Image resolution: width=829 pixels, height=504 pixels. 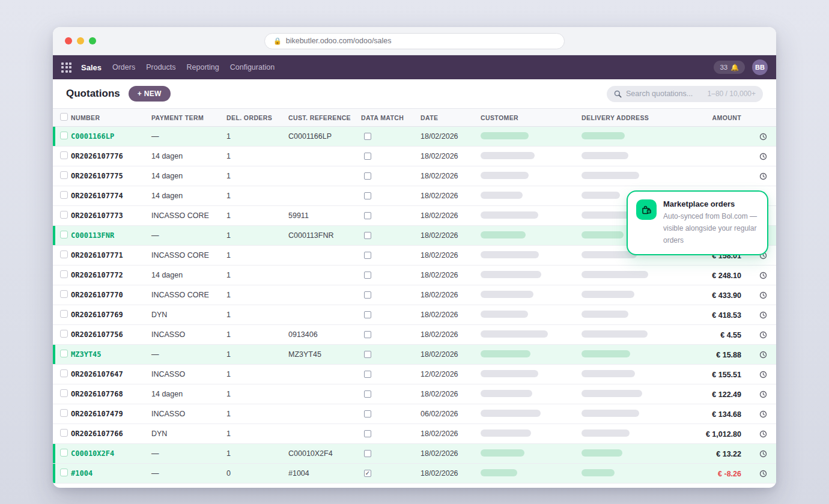 What do you see at coordinates (451, 118) in the screenshot?
I see `col-header-date: DATE` at bounding box center [451, 118].